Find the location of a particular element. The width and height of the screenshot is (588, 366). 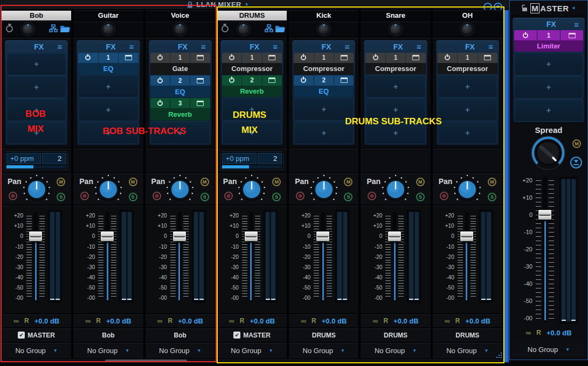

fx-slot: 1Limiter is located at coordinates (549, 41).